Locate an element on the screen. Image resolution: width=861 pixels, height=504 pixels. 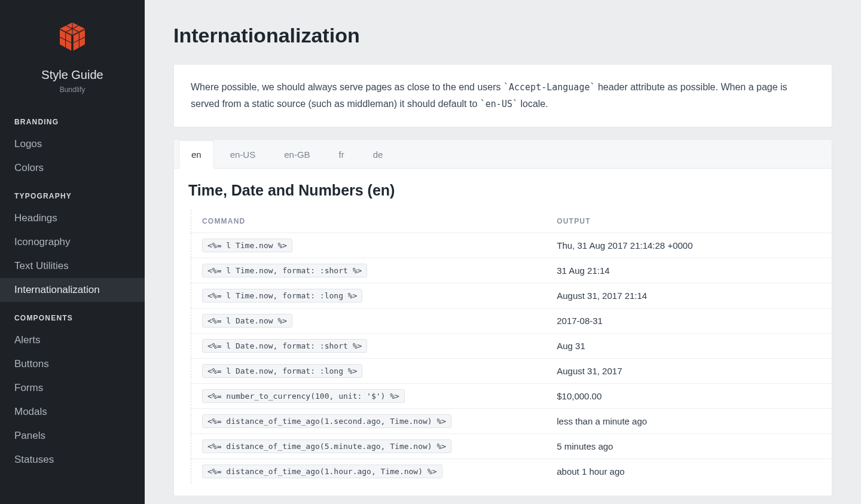
intro-text: Where possible, we should always serve p… is located at coordinates (347, 87).